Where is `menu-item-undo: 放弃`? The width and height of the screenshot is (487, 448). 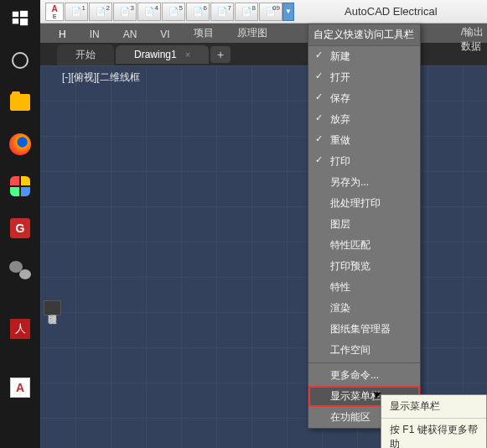
menu-item-undo: 放弃 is located at coordinates (364, 119).